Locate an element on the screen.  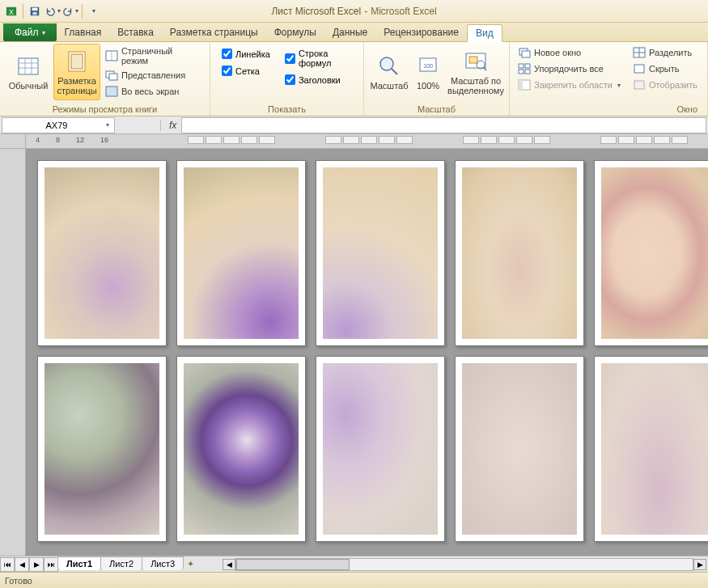
zoom-button: Масштаб is located at coordinates (389, 72).